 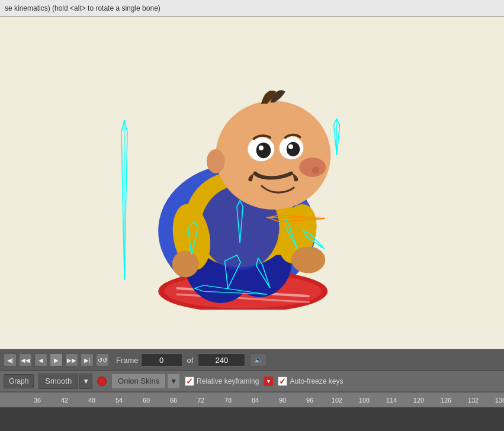 What do you see at coordinates (11, 360) in the screenshot?
I see `to-start-icon: ◀|` at bounding box center [11, 360].